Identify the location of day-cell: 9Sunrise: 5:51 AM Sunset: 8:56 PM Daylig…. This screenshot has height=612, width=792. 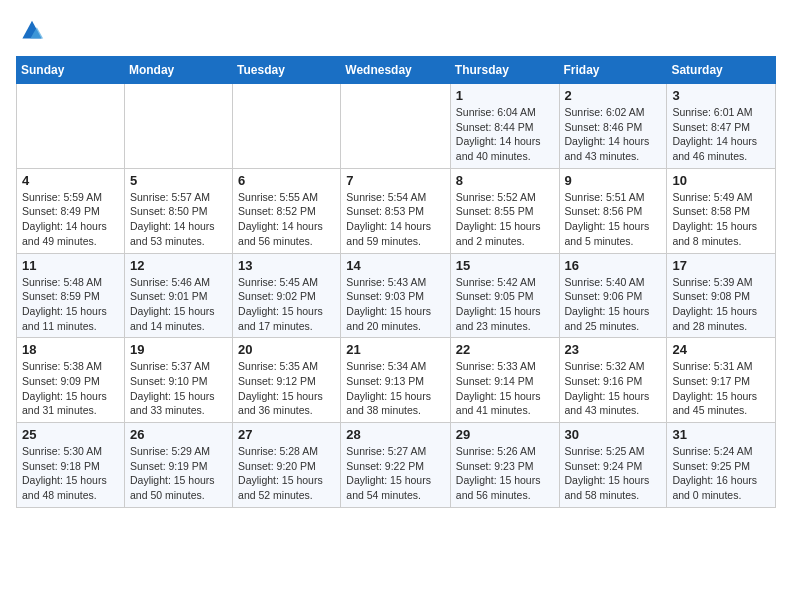
(613, 210).